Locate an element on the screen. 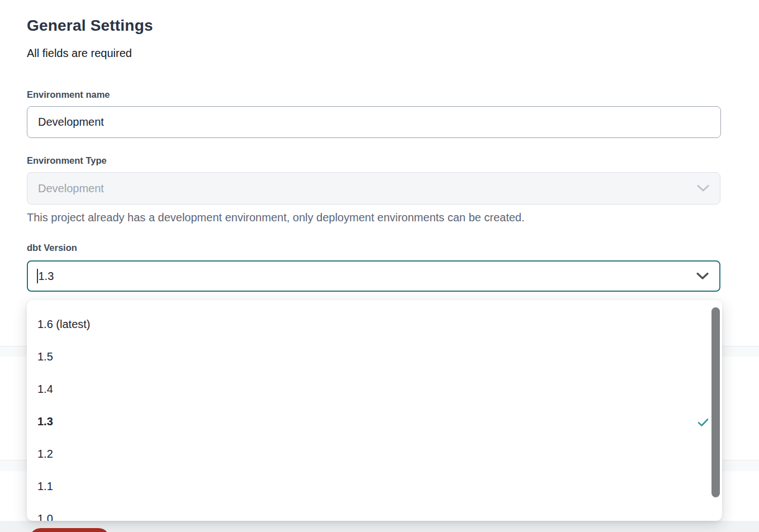 This screenshot has height=532, width=759. dropdown-option-selected: 1.3 is located at coordinates (374, 421).